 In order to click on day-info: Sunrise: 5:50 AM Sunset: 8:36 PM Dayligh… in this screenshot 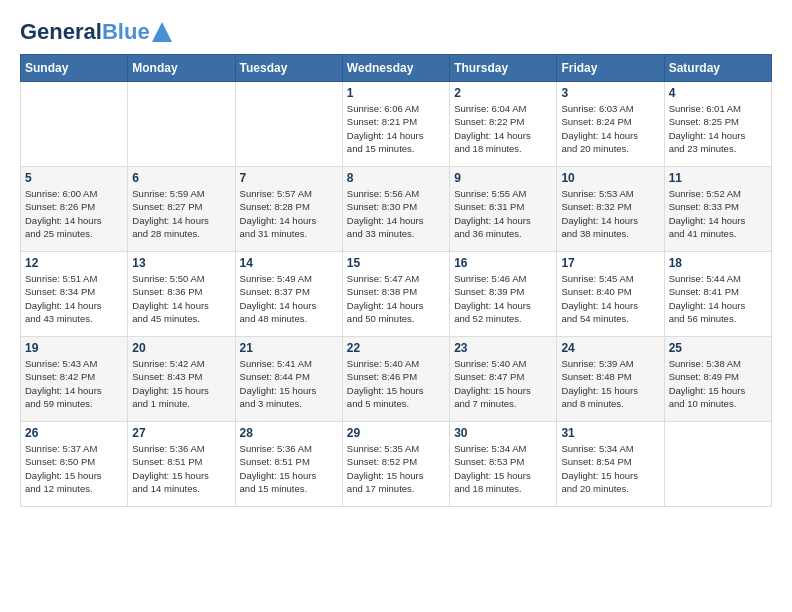, I will do `click(181, 298)`.